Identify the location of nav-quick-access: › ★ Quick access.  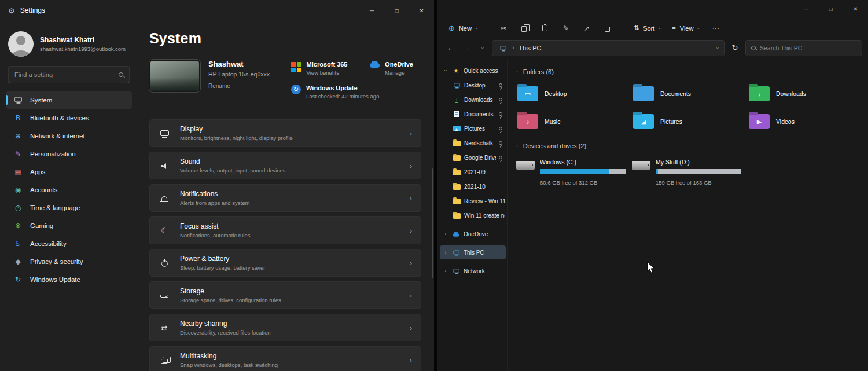
(473, 71).